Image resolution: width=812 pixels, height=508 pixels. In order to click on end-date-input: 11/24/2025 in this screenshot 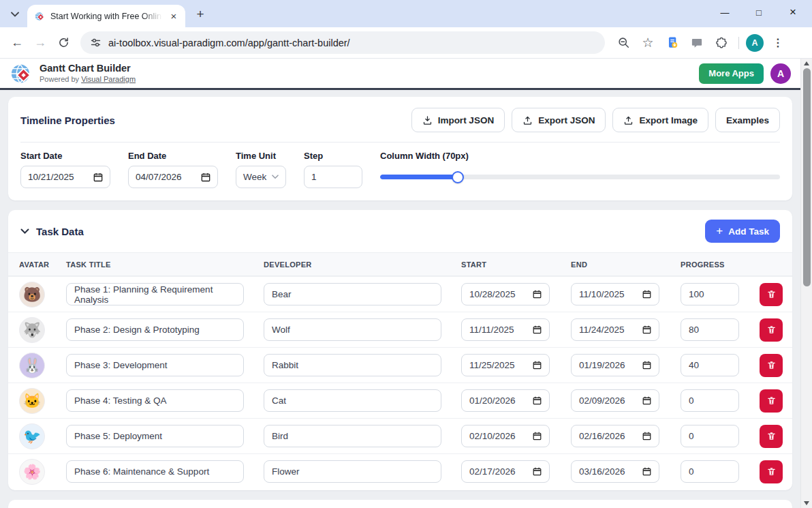, I will do `click(615, 330)`.